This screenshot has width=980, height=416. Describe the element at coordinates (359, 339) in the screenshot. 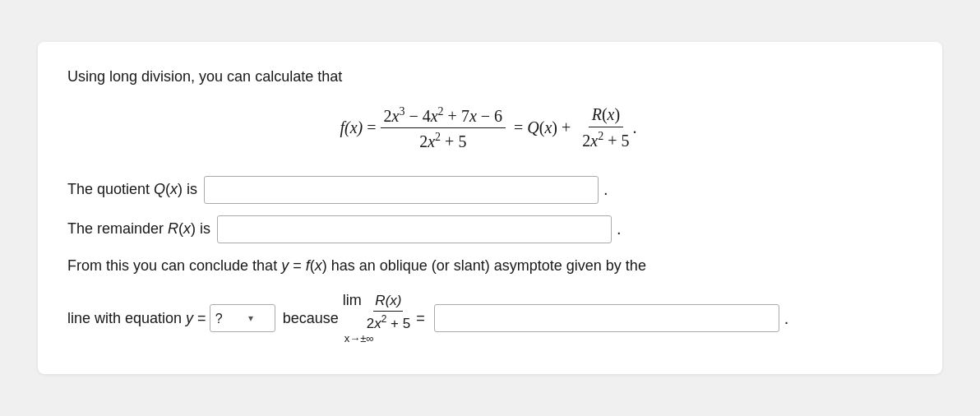

I see `lim-subscript: x→±∞` at that location.